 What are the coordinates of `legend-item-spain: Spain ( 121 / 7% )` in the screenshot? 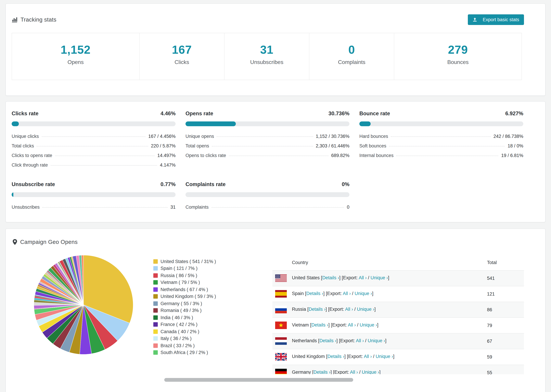 It's located at (213, 268).